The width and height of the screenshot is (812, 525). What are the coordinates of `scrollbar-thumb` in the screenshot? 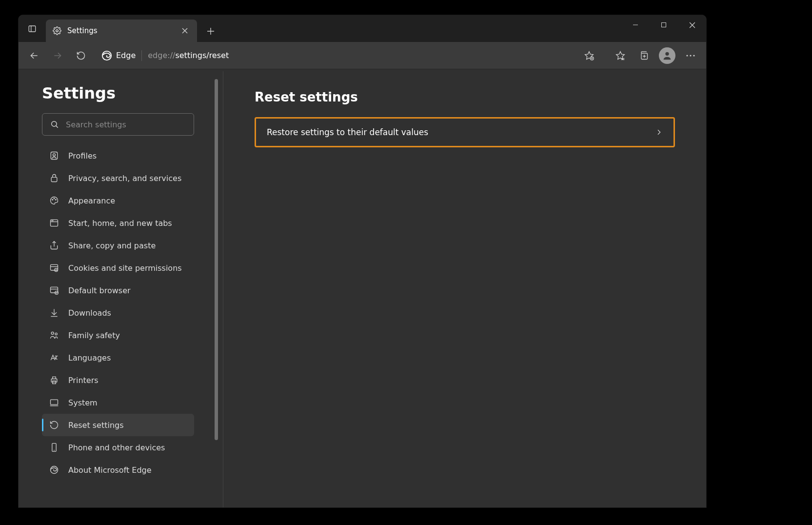 It's located at (217, 260).